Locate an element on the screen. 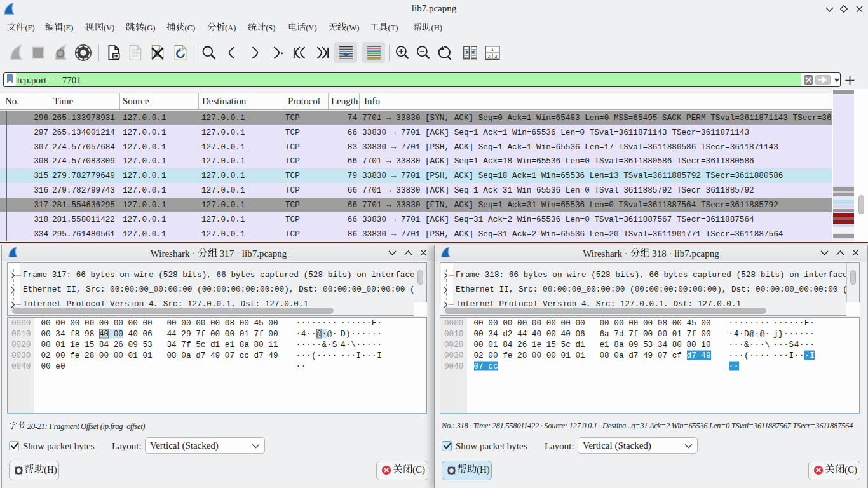 This screenshot has width=868, height=488. svg-text: 1 is located at coordinates (492, 50).